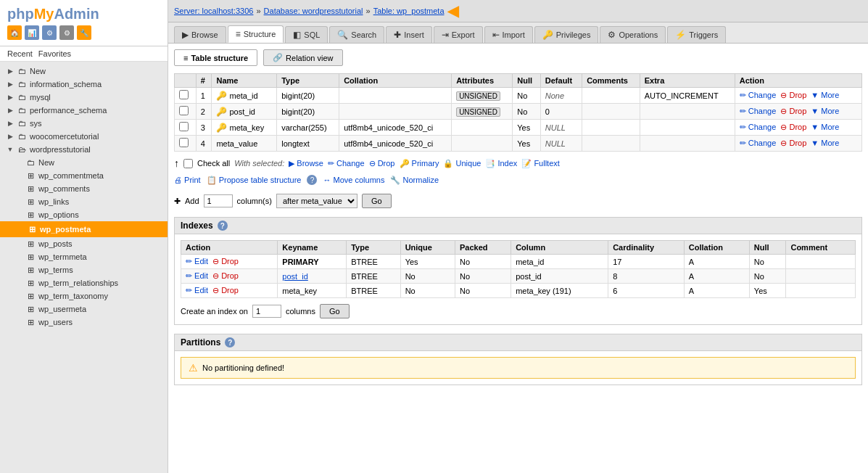 This screenshot has height=473, width=868. I want to click on drop-link-1: ⊖ Drop, so click(793, 111).